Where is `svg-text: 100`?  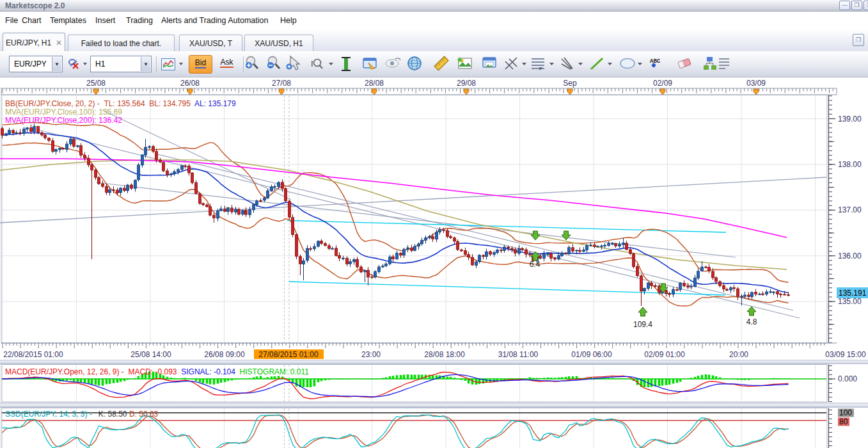 svg-text: 100 is located at coordinates (846, 413).